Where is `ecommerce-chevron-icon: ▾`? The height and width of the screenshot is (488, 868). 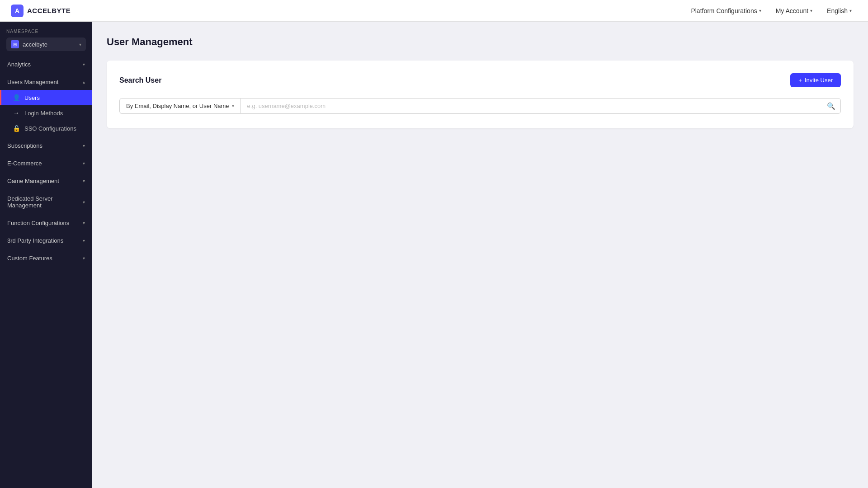 ecommerce-chevron-icon: ▾ is located at coordinates (84, 164).